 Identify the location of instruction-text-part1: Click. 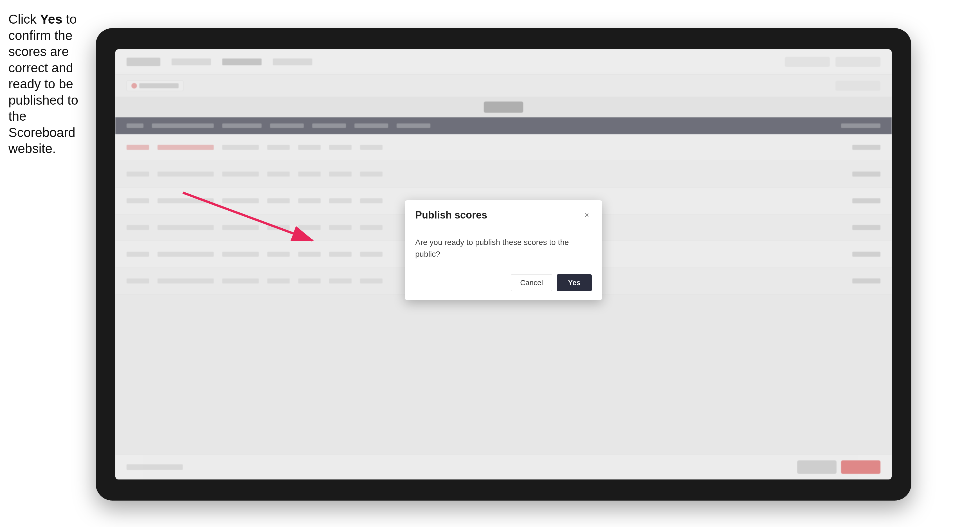
(24, 19).